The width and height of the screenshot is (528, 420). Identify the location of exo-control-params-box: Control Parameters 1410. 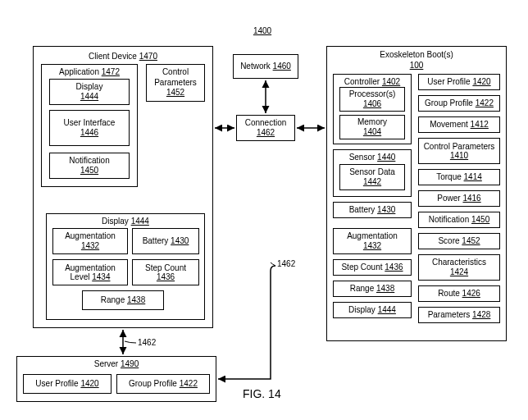
(459, 151).